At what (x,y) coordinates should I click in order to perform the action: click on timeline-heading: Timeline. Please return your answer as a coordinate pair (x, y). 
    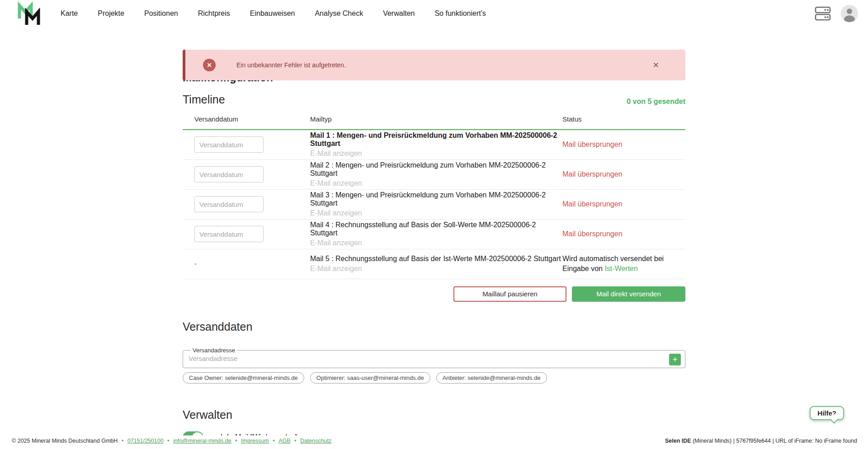
    Looking at the image, I should click on (204, 99).